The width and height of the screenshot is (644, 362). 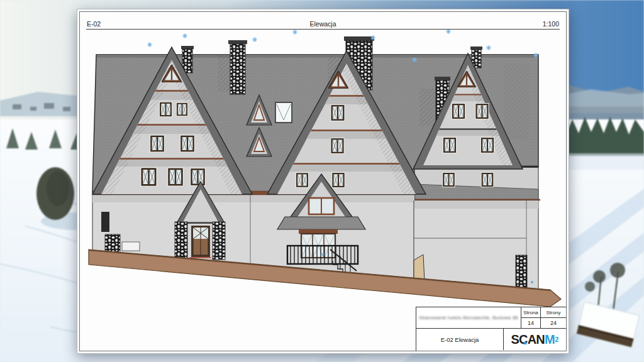 I want to click on logo-text-dark: SCAN, so click(x=528, y=339).